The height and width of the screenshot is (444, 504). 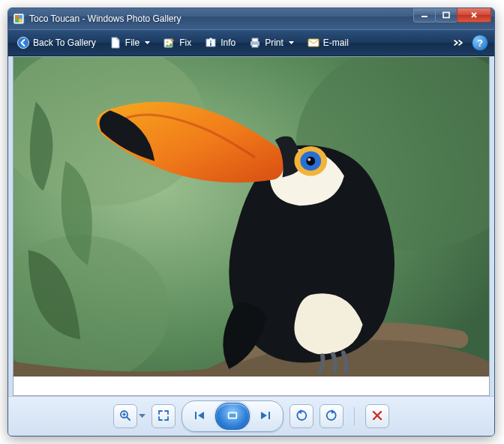 What do you see at coordinates (480, 43) in the screenshot?
I see `help-button: ?` at bounding box center [480, 43].